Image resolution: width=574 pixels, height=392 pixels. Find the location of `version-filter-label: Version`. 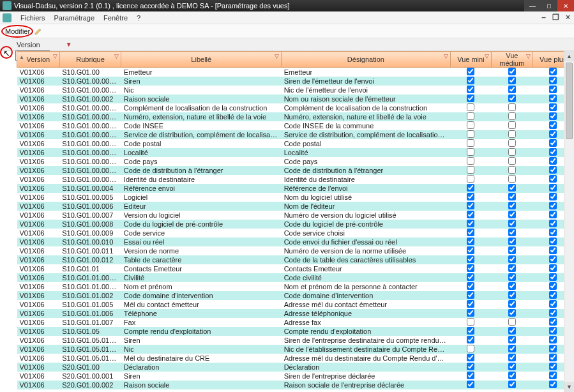

version-filter-label: Version is located at coordinates (28, 45).